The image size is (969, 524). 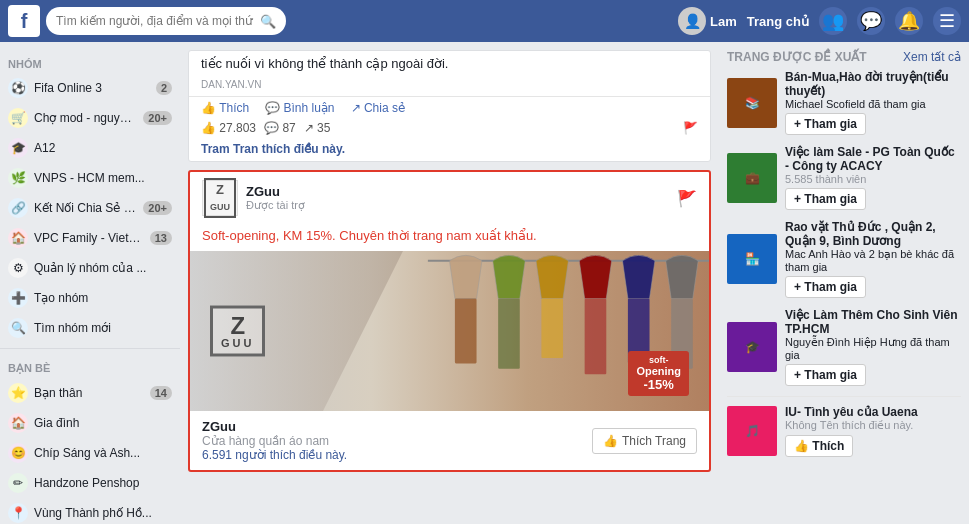 What do you see at coordinates (708, 21) in the screenshot?
I see `user-profile-link: 👤 Lam` at bounding box center [708, 21].